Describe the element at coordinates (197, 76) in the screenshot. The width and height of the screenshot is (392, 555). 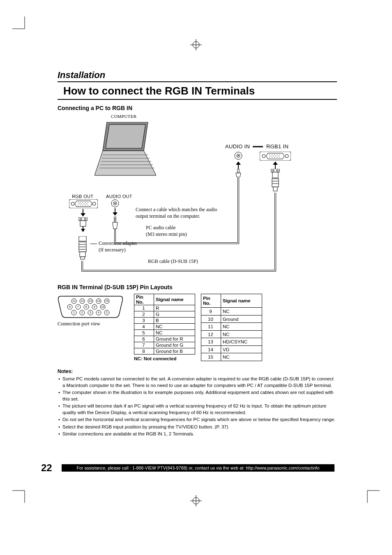
I see `section-title: Installation` at that location.